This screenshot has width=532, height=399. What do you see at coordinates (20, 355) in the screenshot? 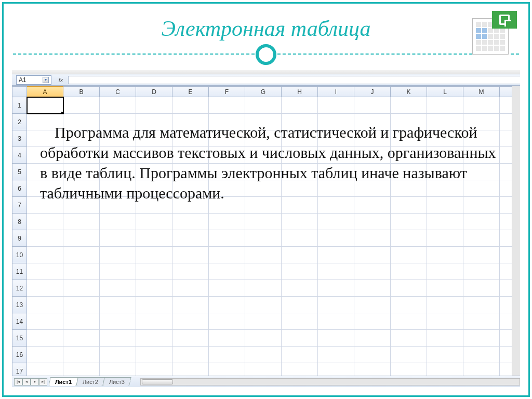
I see `row-header: 16` at bounding box center [20, 355].